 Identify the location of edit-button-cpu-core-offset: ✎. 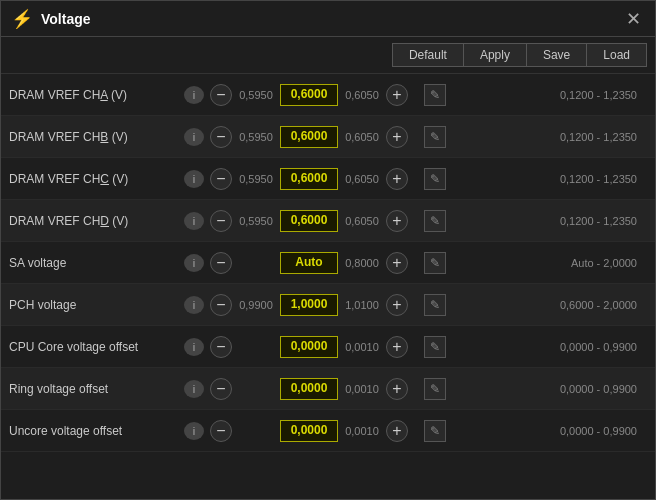
(435, 347).